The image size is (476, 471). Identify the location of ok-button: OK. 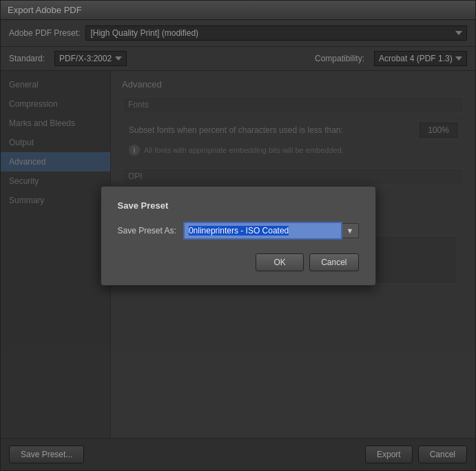
(280, 262).